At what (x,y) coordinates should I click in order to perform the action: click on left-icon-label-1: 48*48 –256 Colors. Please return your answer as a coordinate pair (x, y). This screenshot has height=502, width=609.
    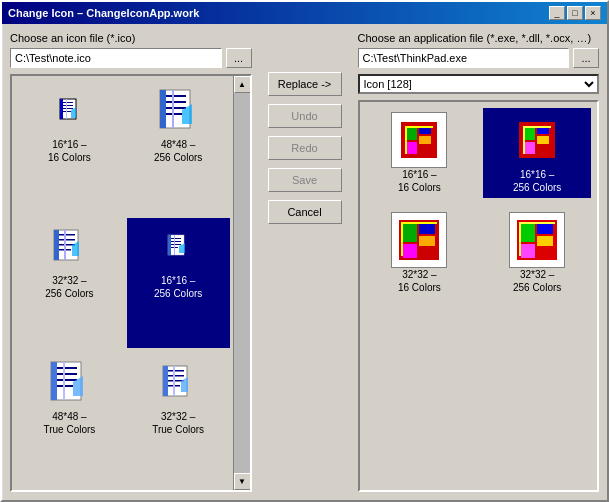
    Looking at the image, I should click on (178, 151).